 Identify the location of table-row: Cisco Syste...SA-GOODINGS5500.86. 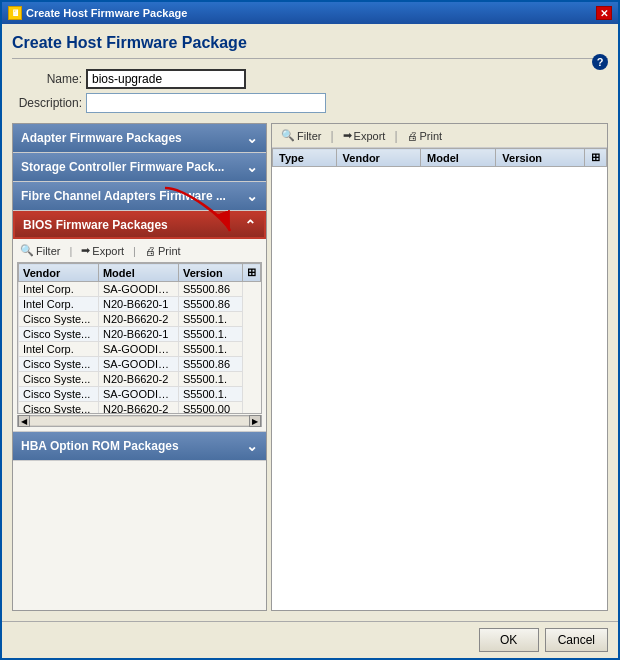
(140, 364).